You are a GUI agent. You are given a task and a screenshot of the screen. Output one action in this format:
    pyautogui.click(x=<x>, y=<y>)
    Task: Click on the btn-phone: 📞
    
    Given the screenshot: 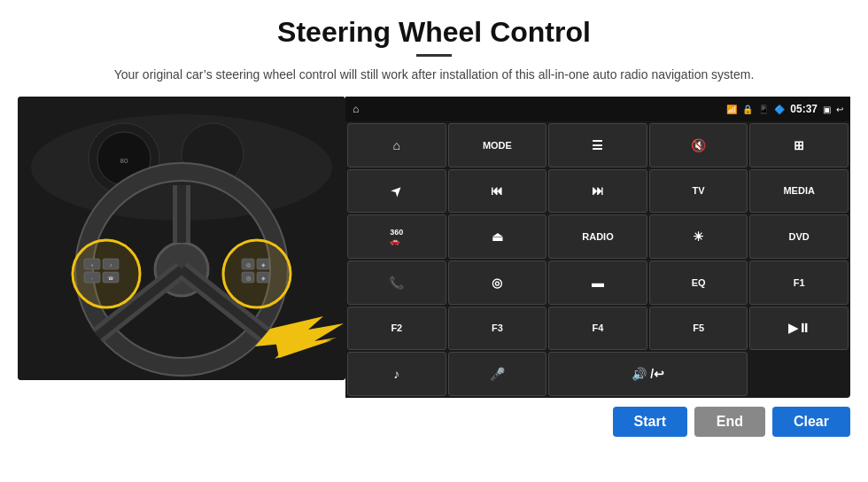 What is the action you would take?
    pyautogui.click(x=397, y=283)
    